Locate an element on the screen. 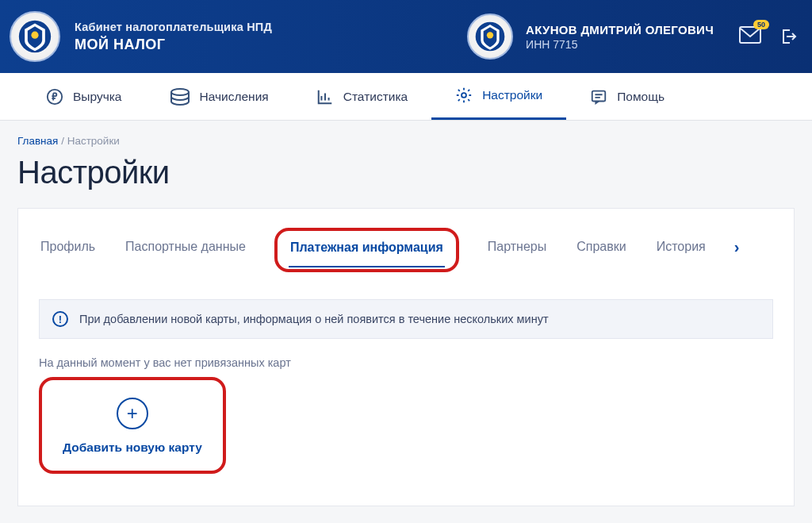 The image size is (812, 523). tab-partners: Партнеры is located at coordinates (517, 250).